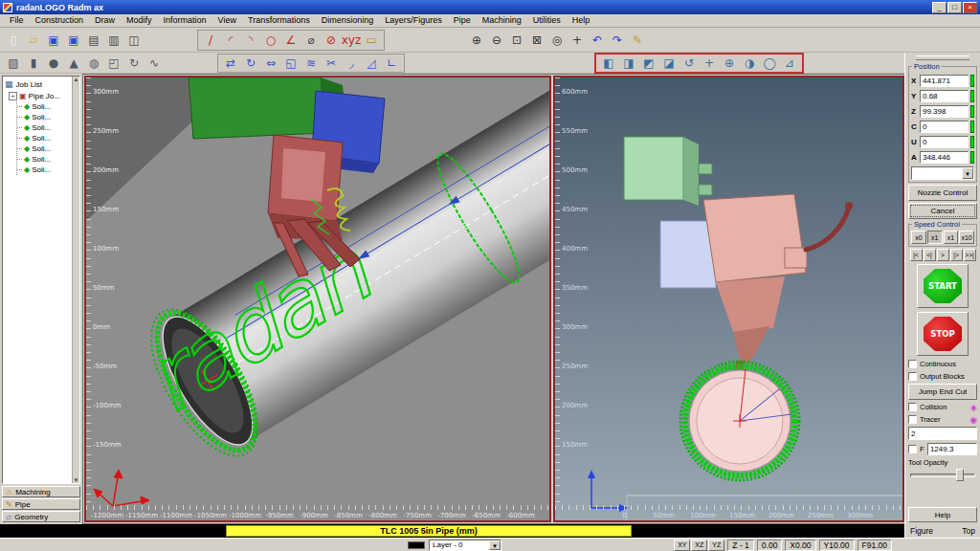 This screenshot has height=551, width=980. Describe the element at coordinates (13, 40) in the screenshot. I see `new-file-icon: ▯` at that location.